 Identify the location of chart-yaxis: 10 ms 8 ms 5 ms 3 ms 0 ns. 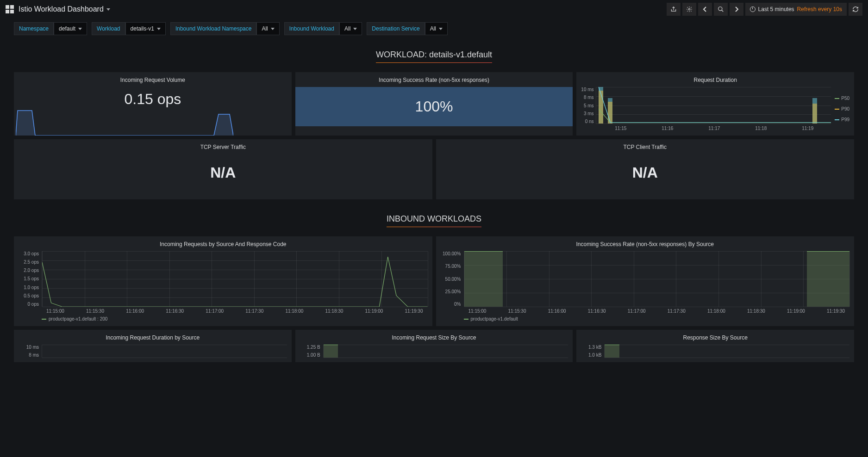
(588, 105).